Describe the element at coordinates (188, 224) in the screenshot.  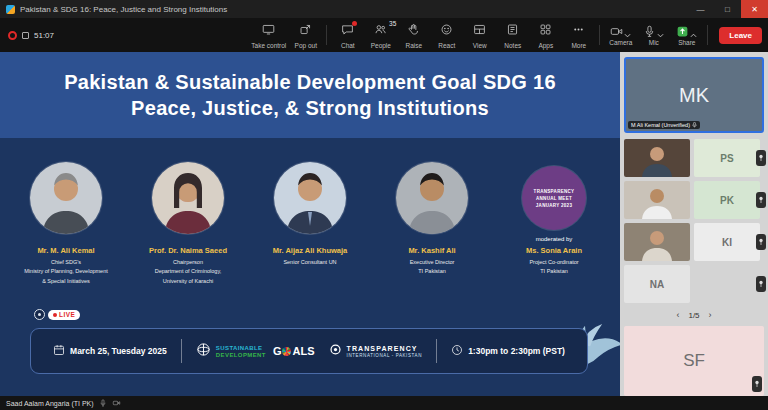
I see `speaker-card: Prof. Dr. Naima Saeed Chairperson Depart…` at that location.